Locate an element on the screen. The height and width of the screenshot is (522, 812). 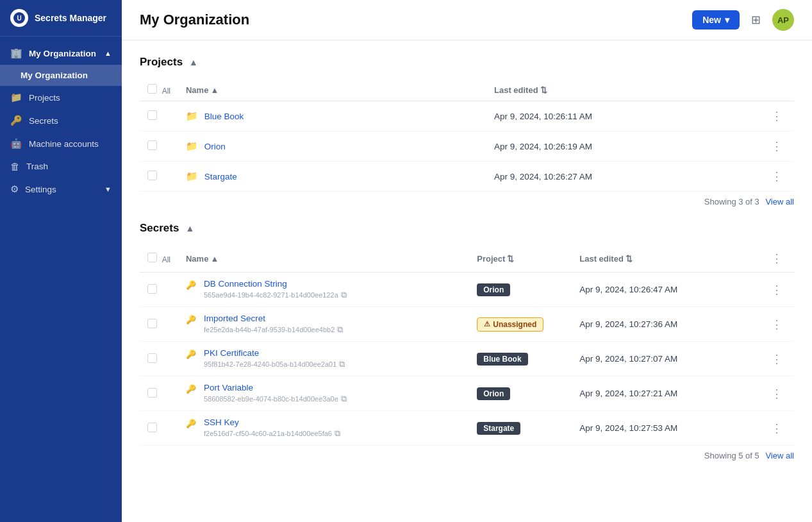
secrets-select-all-checkbox is located at coordinates (153, 258).